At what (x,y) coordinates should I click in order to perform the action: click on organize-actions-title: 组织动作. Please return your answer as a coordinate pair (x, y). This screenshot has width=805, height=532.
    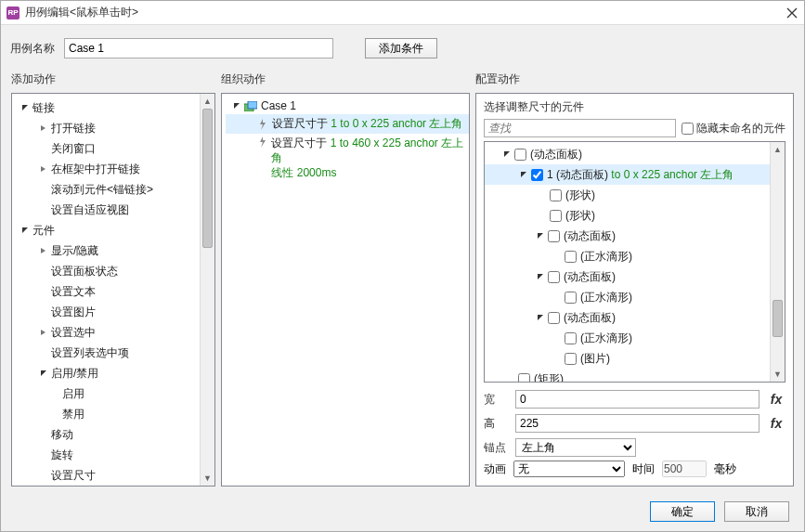
    Looking at the image, I should click on (345, 80).